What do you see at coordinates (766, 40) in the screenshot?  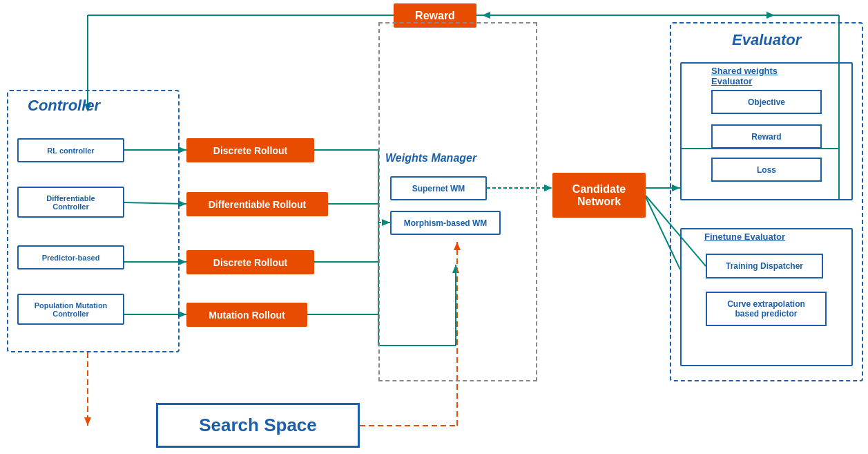 I see `evaluator-label: Evaluator` at bounding box center [766, 40].